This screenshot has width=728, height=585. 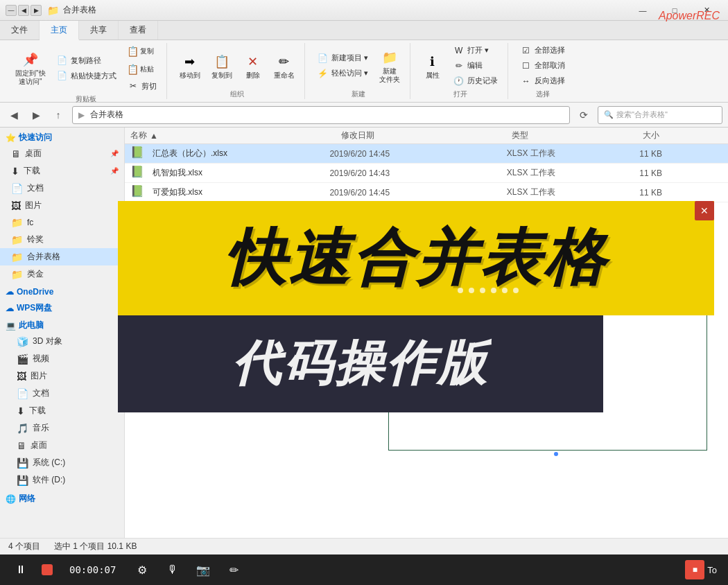 I want to click on ribbon-btn-paste: 📋 粘贴, so click(x=142, y=69).